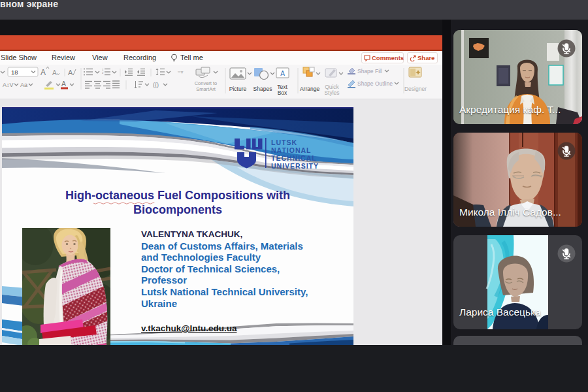 The image size is (588, 392). Describe the element at coordinates (291, 150) in the screenshot. I see `svg-text: NATIONAL` at that location.